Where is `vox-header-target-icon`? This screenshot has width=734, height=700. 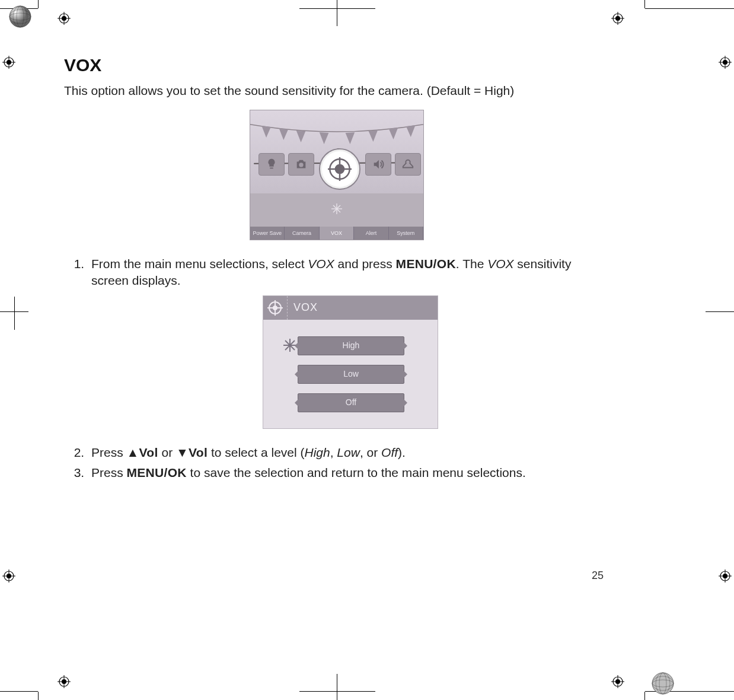 vox-header-target-icon is located at coordinates (275, 308).